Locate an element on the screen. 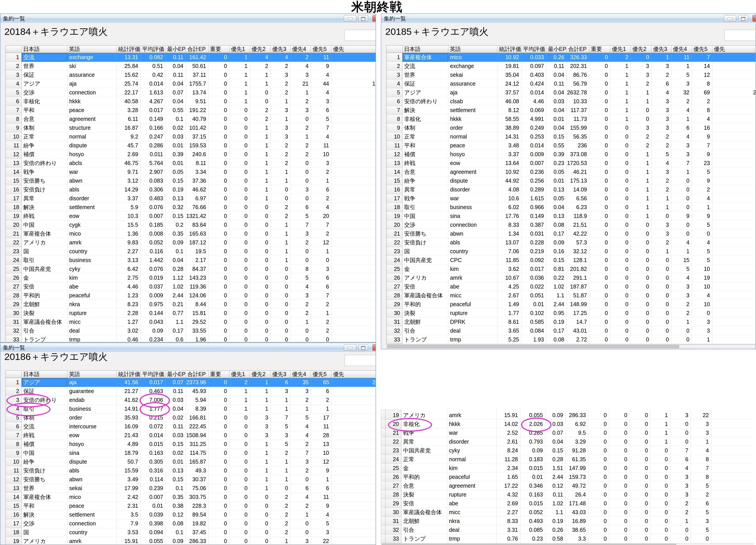 This screenshot has width=756, height=545. table-row: 17異常disorder3.370.4830.136.97001002 is located at coordinates (191, 198).